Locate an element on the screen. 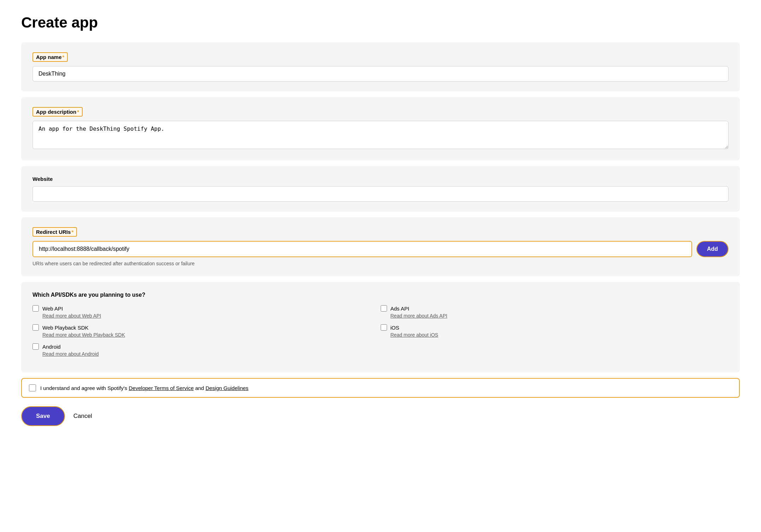 Image resolution: width=761 pixels, height=532 pixels. website-input is located at coordinates (381, 194).